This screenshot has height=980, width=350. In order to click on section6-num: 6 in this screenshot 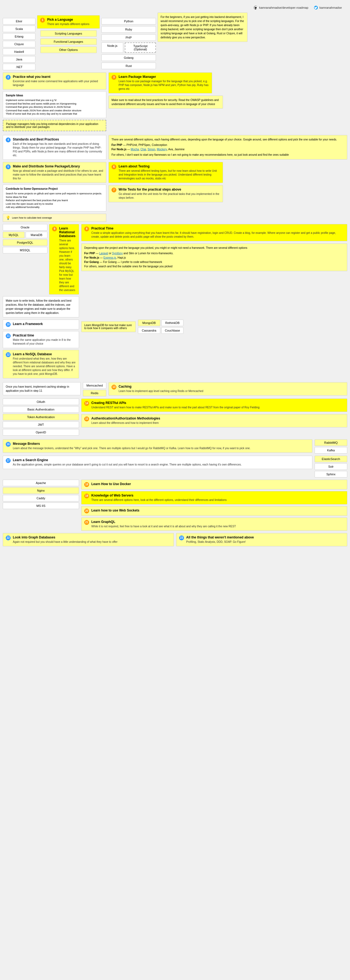, I will do `click(114, 167)`.